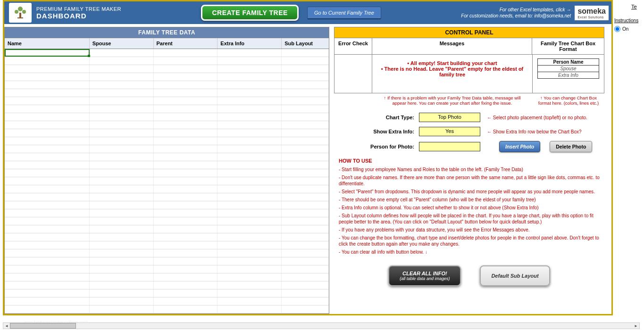 This screenshot has height=330, width=644. I want to click on show-extra-input: Yes, so click(450, 132).